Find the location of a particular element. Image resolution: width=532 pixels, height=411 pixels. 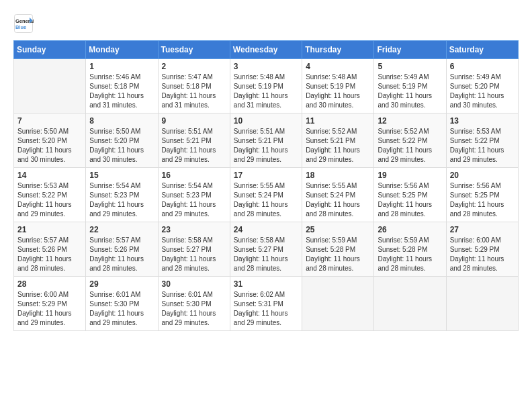

day-number: 14 is located at coordinates (50, 175).